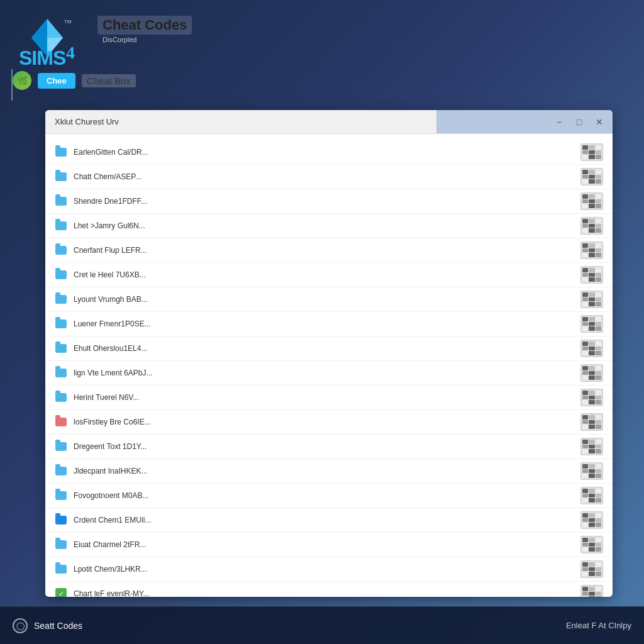  Describe the element at coordinates (329, 152) in the screenshot. I see `list-item: EarlenGitten Cal/DR...` at that location.